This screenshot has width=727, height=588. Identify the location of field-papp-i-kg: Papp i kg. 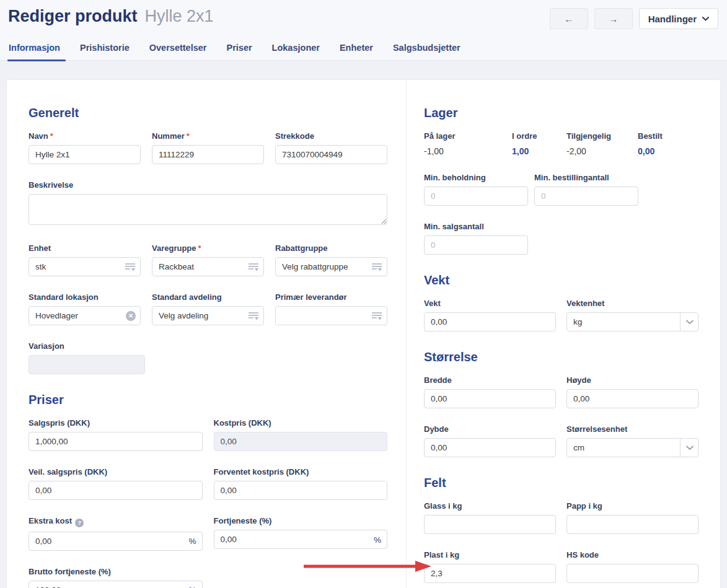
(632, 518).